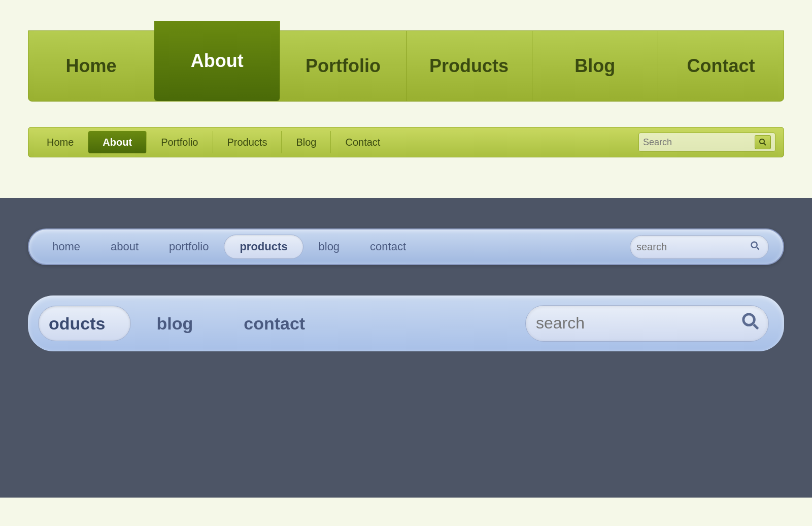 The height and width of the screenshot is (526, 812). Describe the element at coordinates (66, 247) in the screenshot. I see `nav3-item-home: home` at that location.